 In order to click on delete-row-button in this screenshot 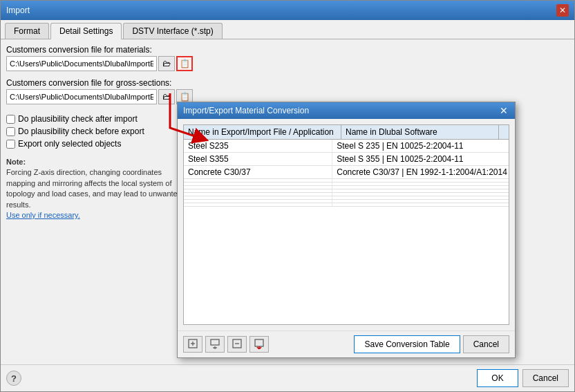, I will do `click(237, 344)`.